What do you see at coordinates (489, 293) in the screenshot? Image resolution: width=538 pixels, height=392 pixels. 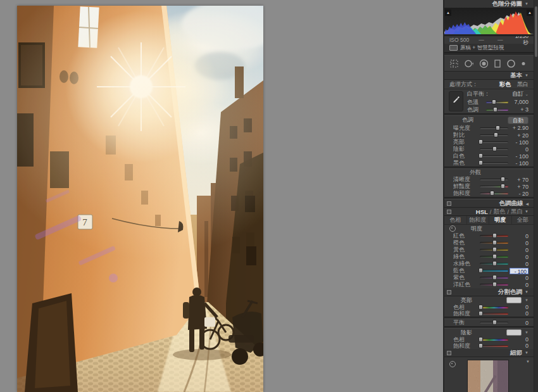 I see `split-toning-panel-header: 分割色調 ▼` at bounding box center [489, 293].